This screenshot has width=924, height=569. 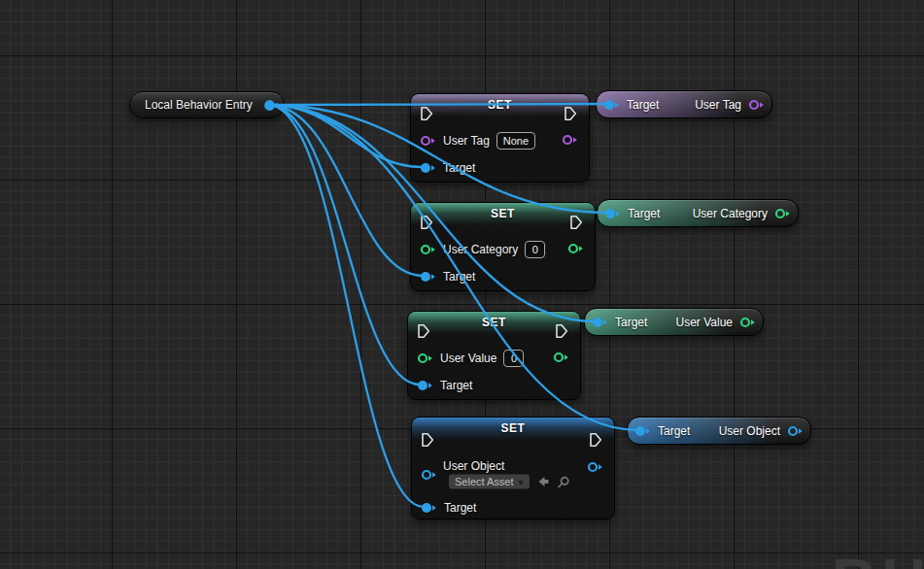 I want to click on user-category-var-label: User Category, so click(x=731, y=214).